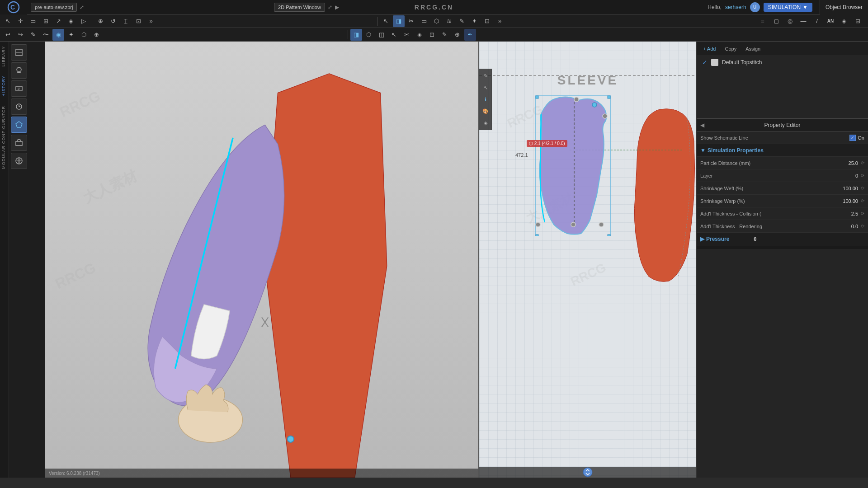  I want to click on dashed-border-line, so click(588, 75).